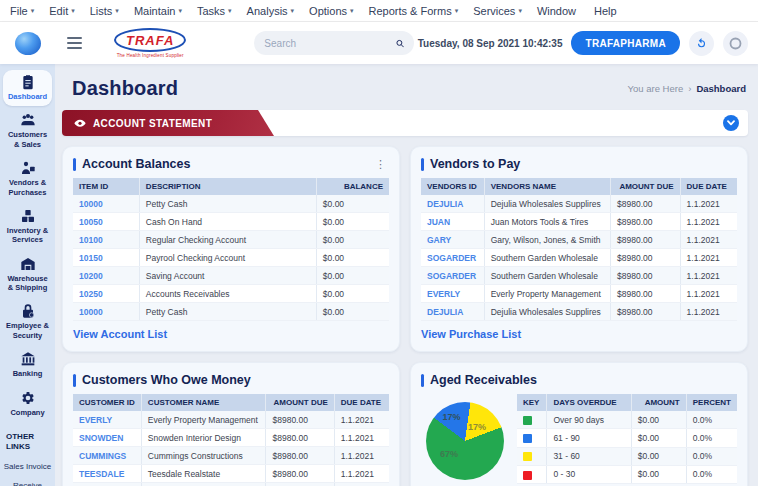 The image size is (758, 486). What do you see at coordinates (106, 276) in the screenshot?
I see `item-id-link: 10200` at bounding box center [106, 276].